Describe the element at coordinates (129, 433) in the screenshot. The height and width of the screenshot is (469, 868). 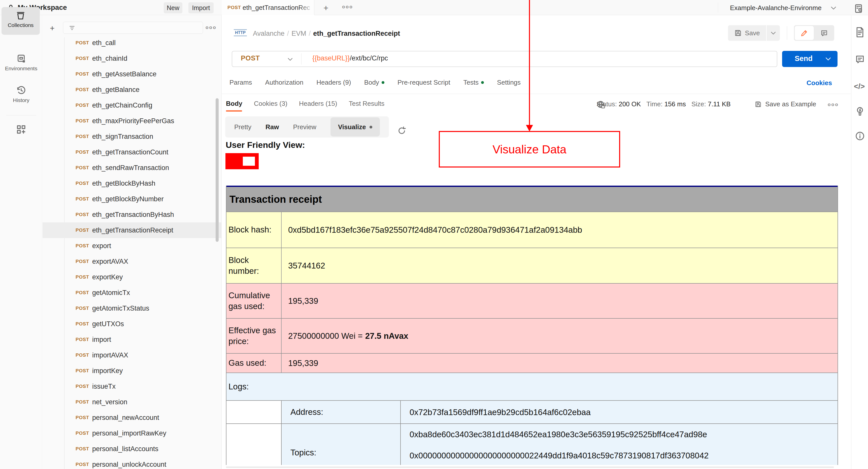
I see `request-name: personal_importRawKey` at that location.